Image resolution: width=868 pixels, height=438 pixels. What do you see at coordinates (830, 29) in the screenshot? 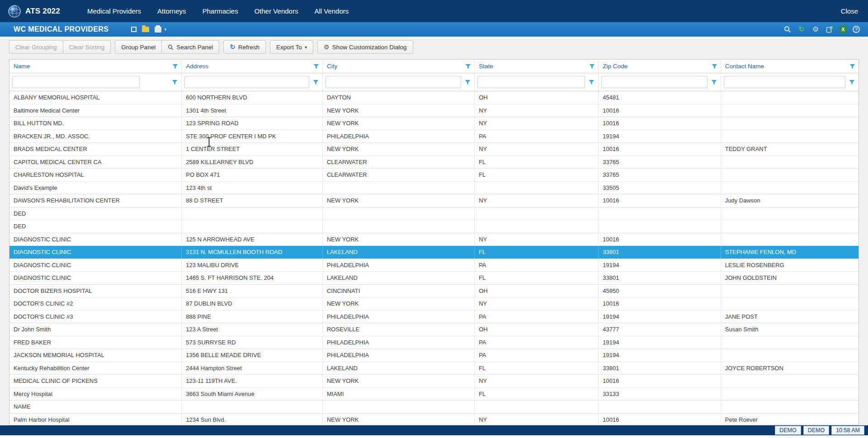
I see `export-icon` at bounding box center [830, 29].